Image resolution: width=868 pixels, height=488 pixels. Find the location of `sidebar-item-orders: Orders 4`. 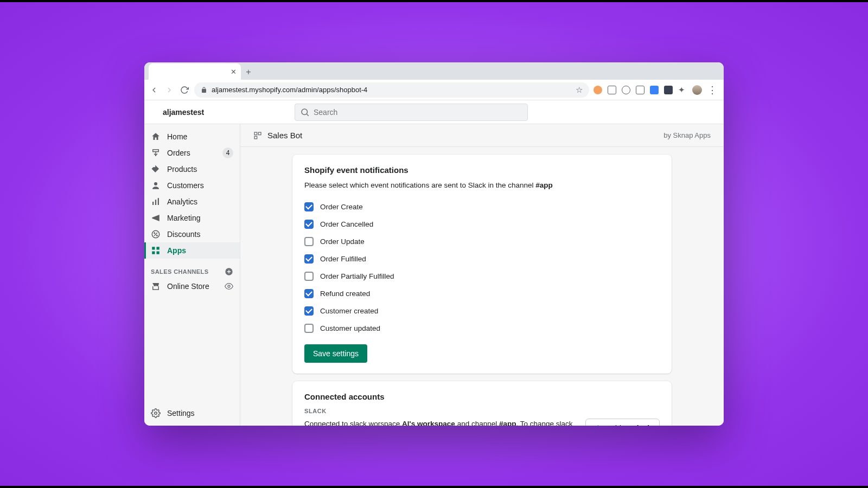

sidebar-item-orders: Orders 4 is located at coordinates (192, 153).